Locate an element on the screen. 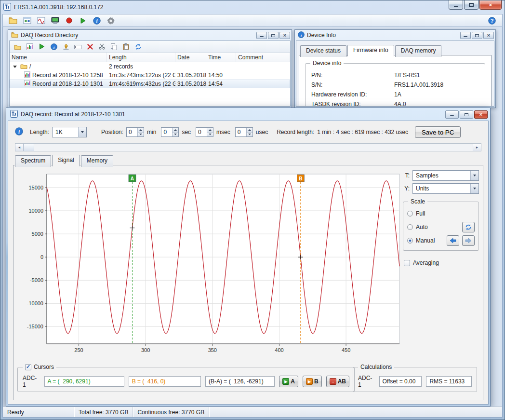 This screenshot has height=420, width=505. column-name: Name is located at coordinates (58, 57).